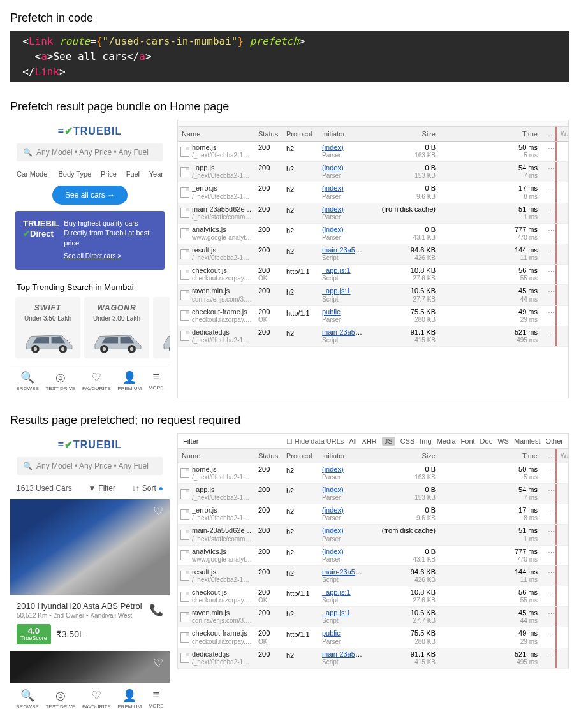 The image size is (579, 728). What do you see at coordinates (117, 328) in the screenshot?
I see `trending-card: WAGONRUnder 3.00 Lakh` at bounding box center [117, 328].